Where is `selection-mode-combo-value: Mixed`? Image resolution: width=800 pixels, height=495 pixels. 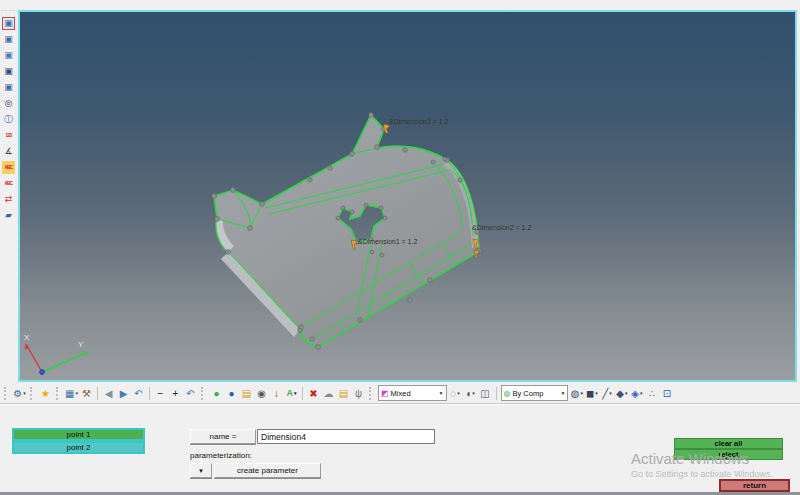
selection-mode-combo-value: Mixed is located at coordinates (412, 394).